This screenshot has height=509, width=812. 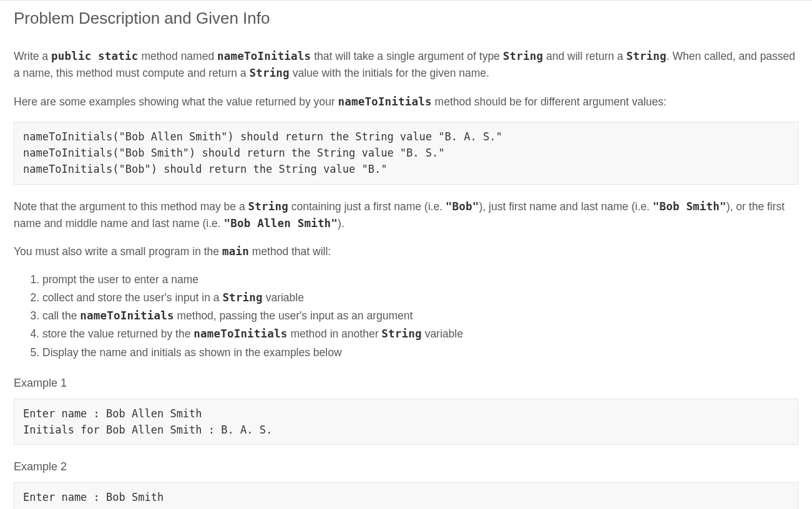 What do you see at coordinates (421, 334) in the screenshot?
I see `step-4: store the value returned by the nameToIn…` at bounding box center [421, 334].